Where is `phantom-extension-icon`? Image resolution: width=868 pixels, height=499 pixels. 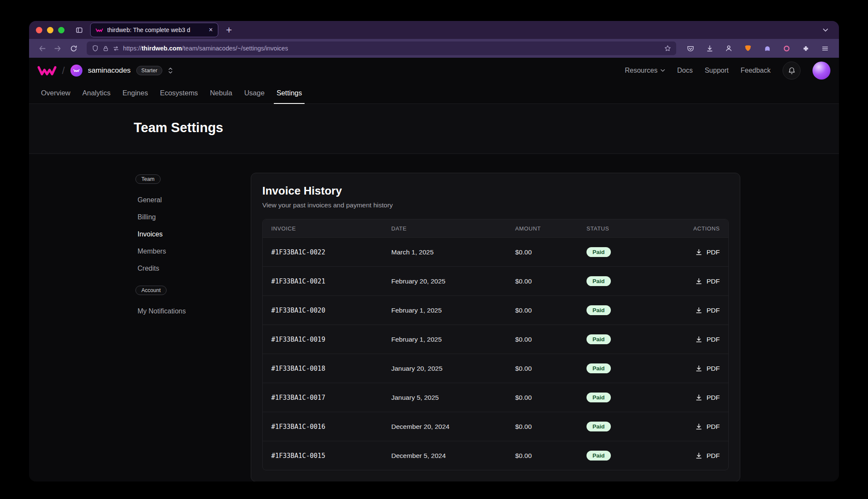 phantom-extension-icon is located at coordinates (767, 48).